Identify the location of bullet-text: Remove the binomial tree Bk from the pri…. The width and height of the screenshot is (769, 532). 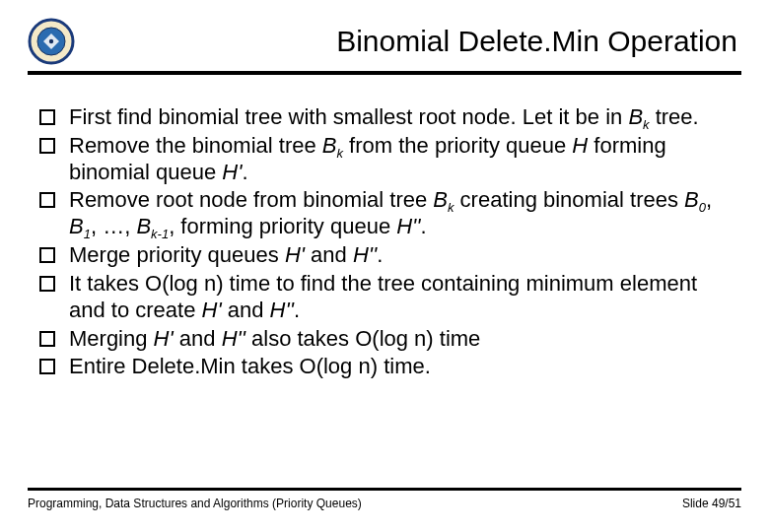
(402, 160).